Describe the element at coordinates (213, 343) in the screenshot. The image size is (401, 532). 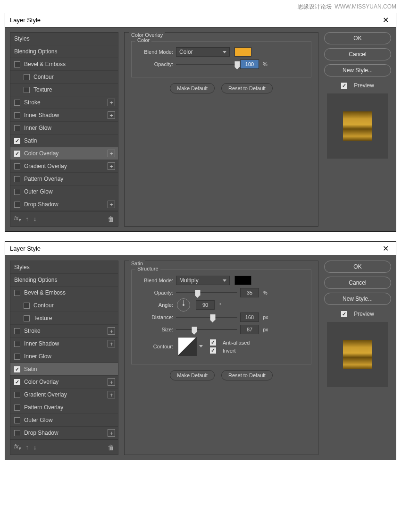
I see `antialiased-checkbox` at that location.